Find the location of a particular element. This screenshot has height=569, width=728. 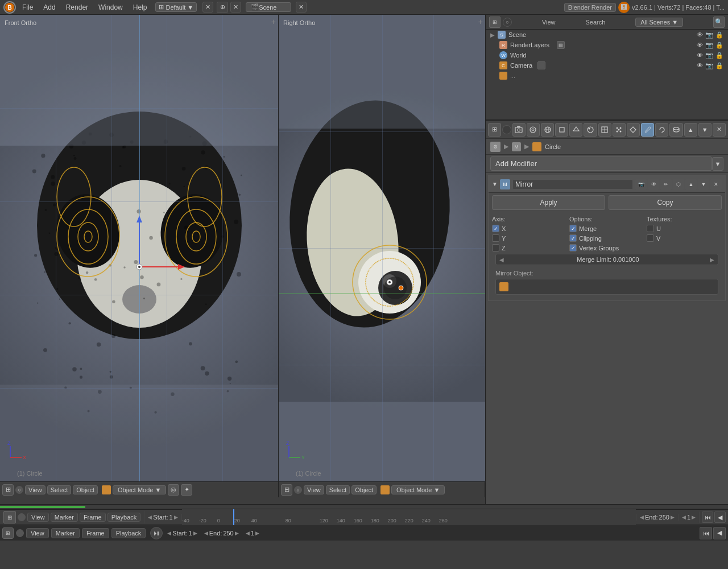

footer-start-arrow-r: ▶ is located at coordinates (196, 533).